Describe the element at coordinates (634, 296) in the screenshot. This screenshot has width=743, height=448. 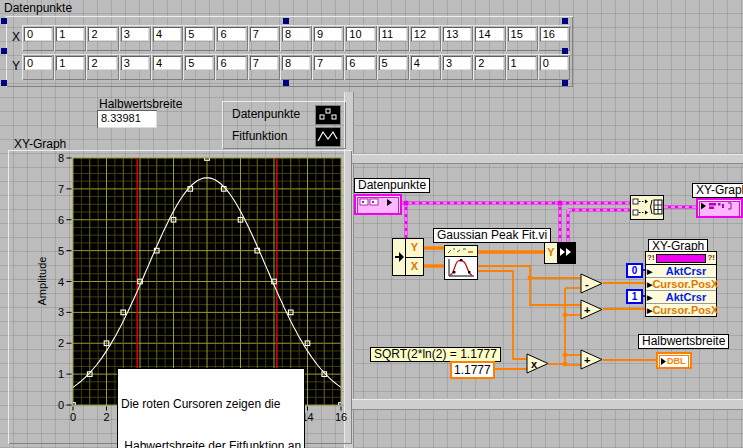
I see `constant-1: 1` at that location.